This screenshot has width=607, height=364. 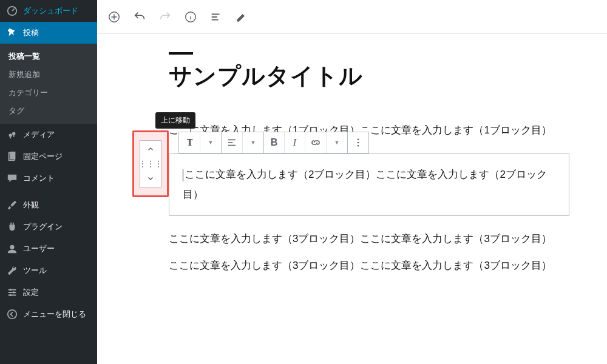 I want to click on sidebar-label: ツール, so click(x=35, y=271).